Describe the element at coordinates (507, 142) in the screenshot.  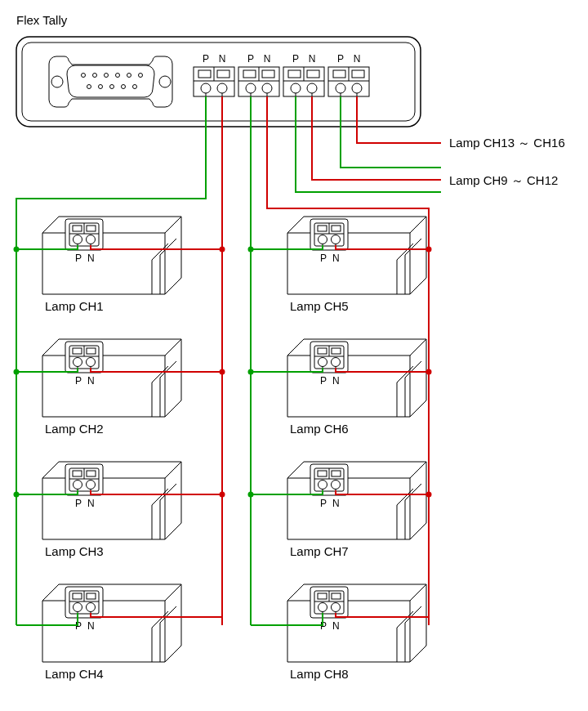
I see `side-label-top: Lamp CH13 ～ CH16` at that location.